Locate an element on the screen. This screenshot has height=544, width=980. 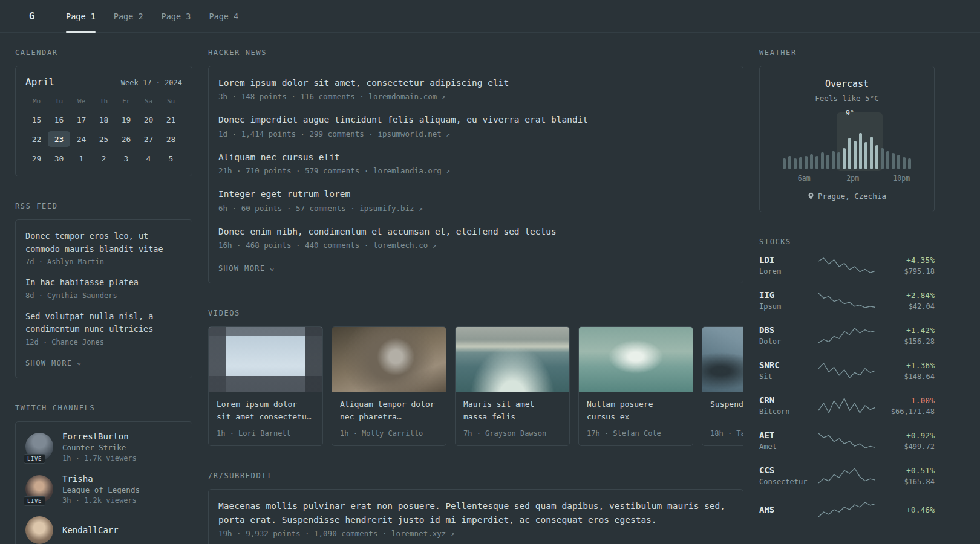
rss-show-more-button: SHOW MORE ⌄ is located at coordinates (54, 363).